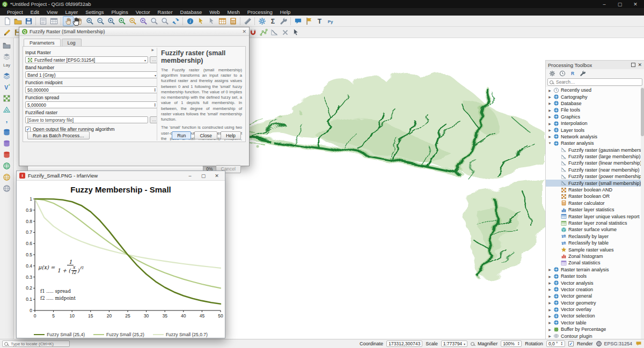 The height and width of the screenshot is (348, 644). Describe the element at coordinates (454, 344) in the screenshot. I see `scale-combo: 1:773794` at that location.